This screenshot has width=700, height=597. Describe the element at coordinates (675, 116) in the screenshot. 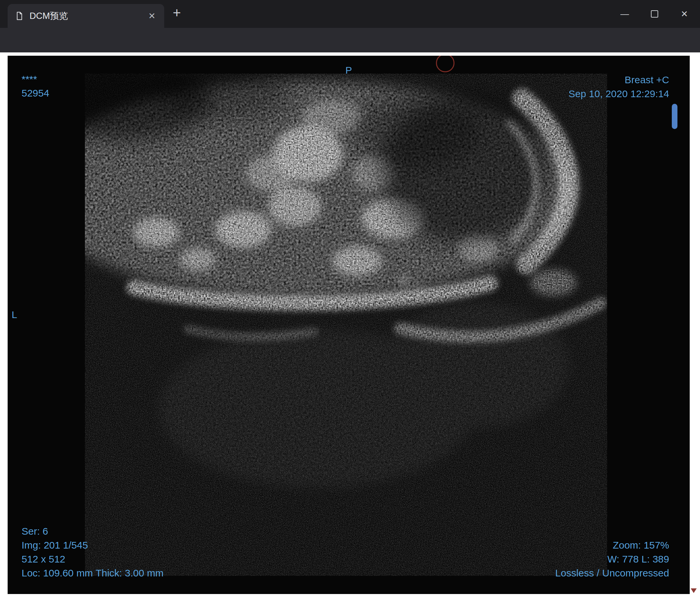

I see `viewer-scrollbar-thumb` at that location.